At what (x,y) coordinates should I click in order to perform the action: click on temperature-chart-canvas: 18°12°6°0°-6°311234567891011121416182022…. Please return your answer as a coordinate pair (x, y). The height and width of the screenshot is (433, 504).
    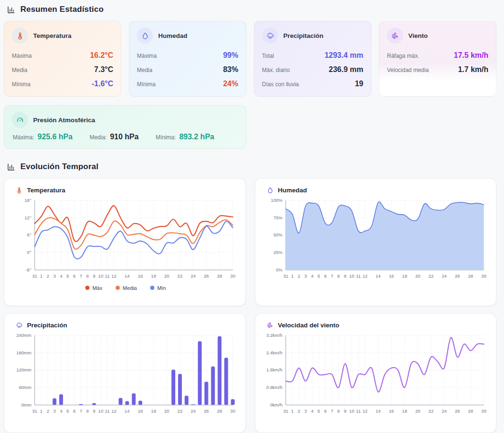
    Looking at the image, I should click on (126, 240).